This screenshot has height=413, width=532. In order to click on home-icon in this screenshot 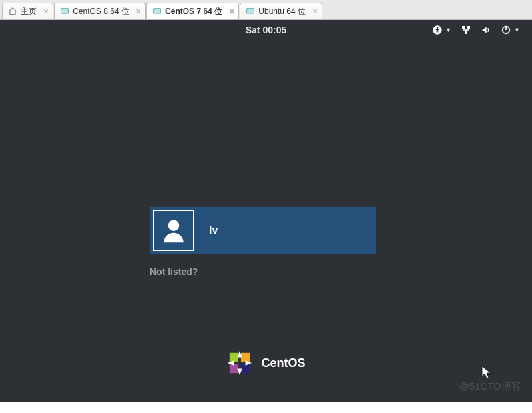, I will do `click(13, 11)`.